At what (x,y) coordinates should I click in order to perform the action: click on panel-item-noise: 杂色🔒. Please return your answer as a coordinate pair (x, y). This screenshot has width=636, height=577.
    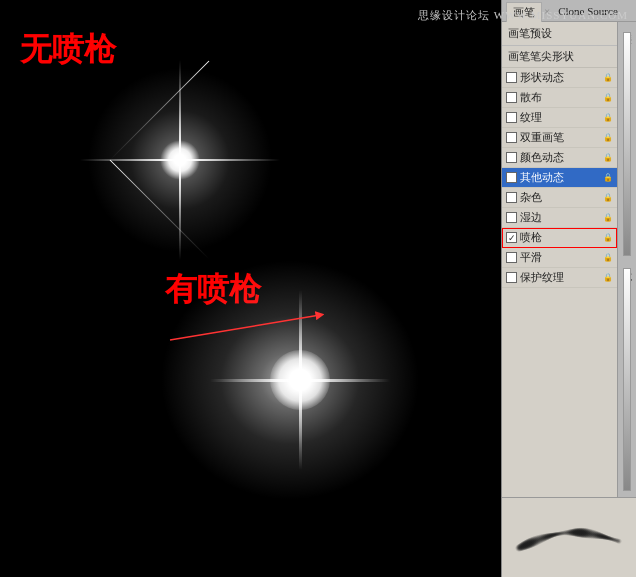
    Looking at the image, I should click on (560, 198).